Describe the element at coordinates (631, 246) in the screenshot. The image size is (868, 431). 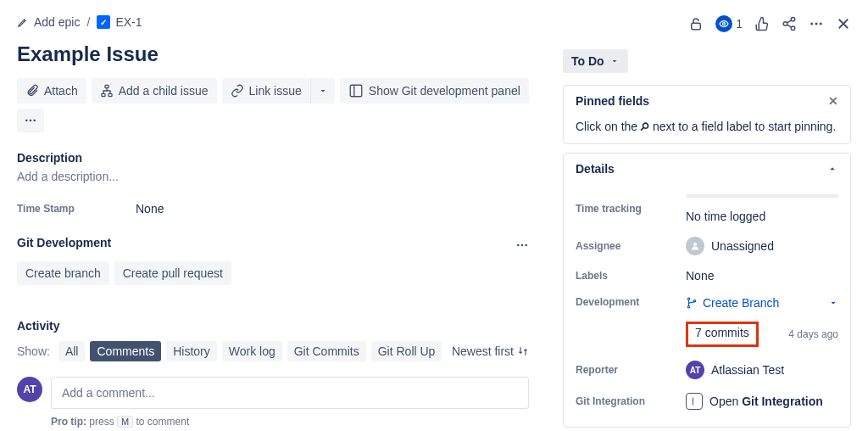
I see `assignee-label: Assignee` at that location.